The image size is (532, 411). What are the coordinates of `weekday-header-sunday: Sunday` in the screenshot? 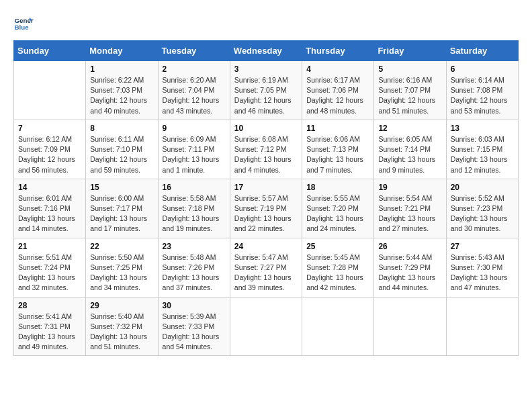 It's located at (50, 51).